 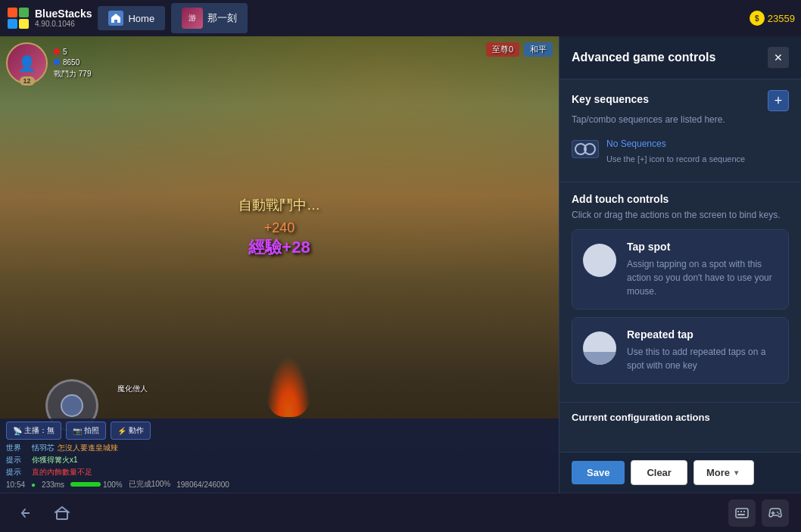 I want to click on sequence-icon, so click(x=585, y=149).